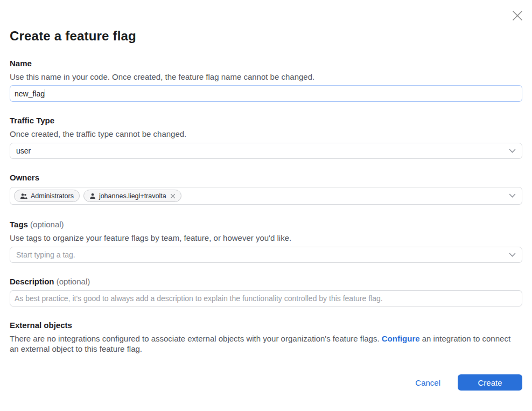 The width and height of the screenshot is (532, 411). I want to click on person-icon, so click(93, 196).